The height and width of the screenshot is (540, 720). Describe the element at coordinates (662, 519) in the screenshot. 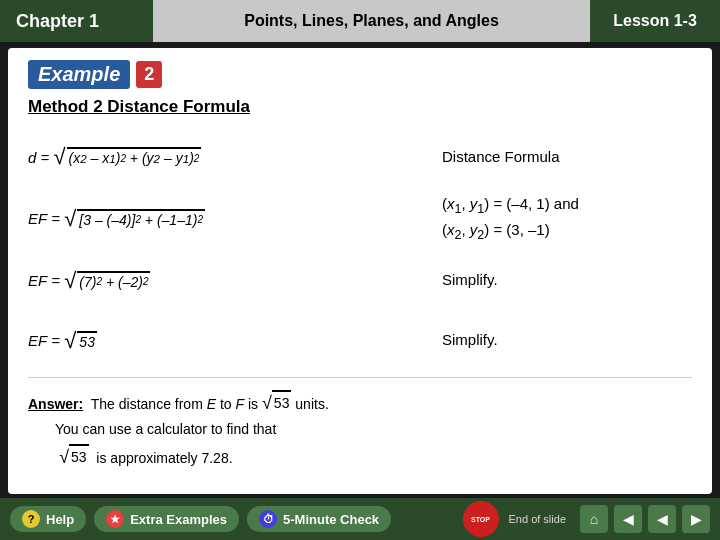

I see `prev-icon: ◀` at that location.